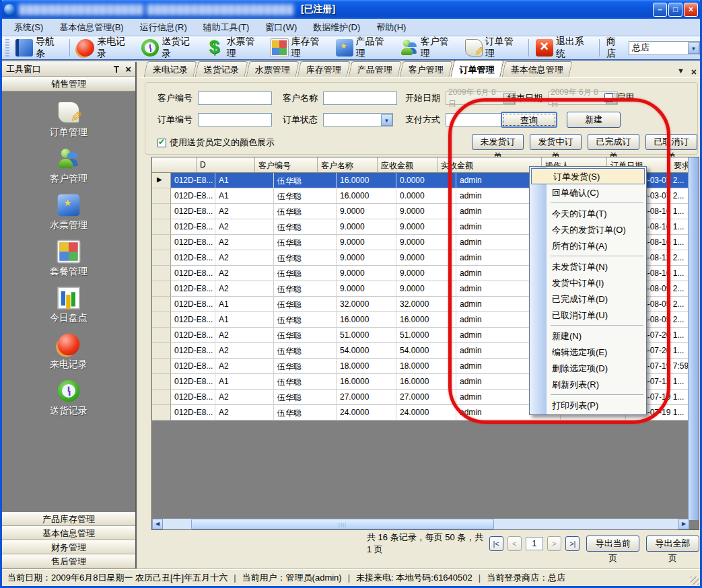 This screenshot has height=588, width=702. I want to click on tab-list-dropdown-icon: ▼, so click(681, 72).